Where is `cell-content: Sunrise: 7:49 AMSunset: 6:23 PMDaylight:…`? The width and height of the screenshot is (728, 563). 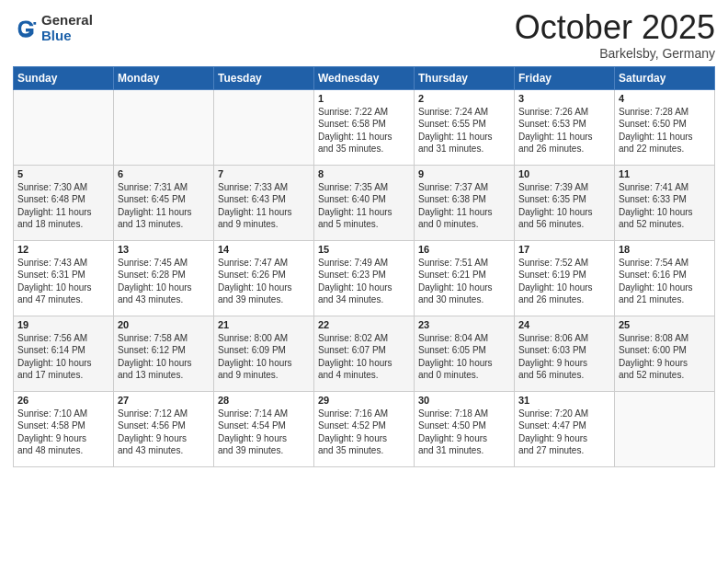 cell-content: Sunrise: 7:49 AMSunset: 6:23 PMDaylight:… is located at coordinates (364, 282).